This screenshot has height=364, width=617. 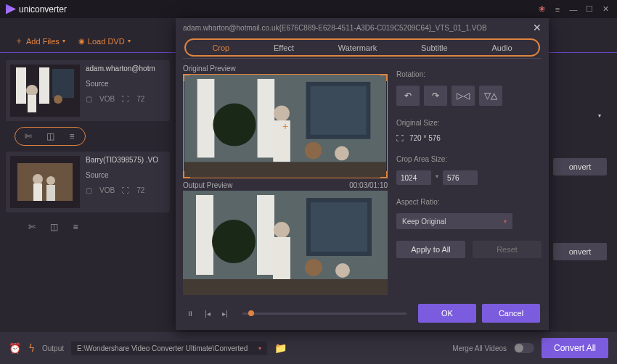 What do you see at coordinates (431, 249) in the screenshot?
I see `apply-all-button: Apply to All` at bounding box center [431, 249].